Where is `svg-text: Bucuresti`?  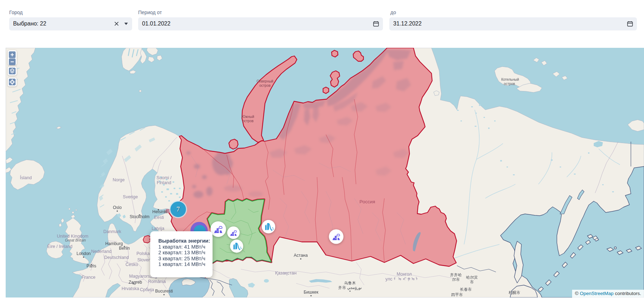
svg-text: Bucuresti is located at coordinates (164, 291).